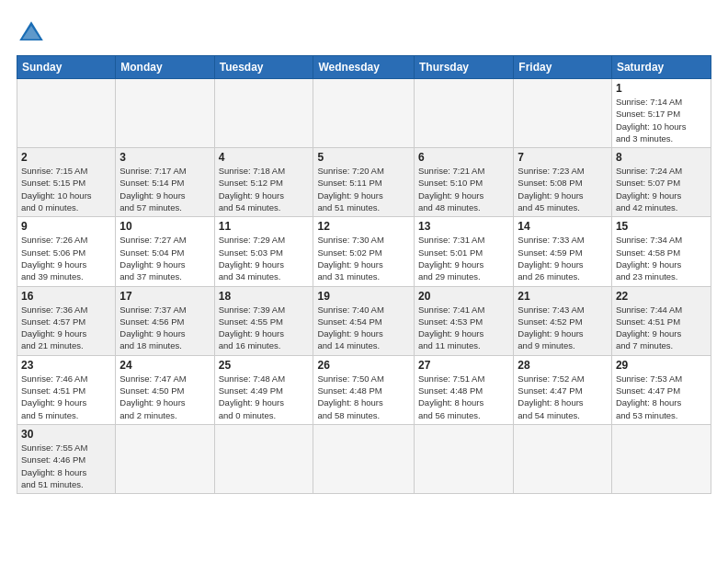 The image size is (728, 563). I want to click on day-info: Sunrise: 7:53 AM Sunset: 4:47 PM Dayligh…, so click(662, 397).